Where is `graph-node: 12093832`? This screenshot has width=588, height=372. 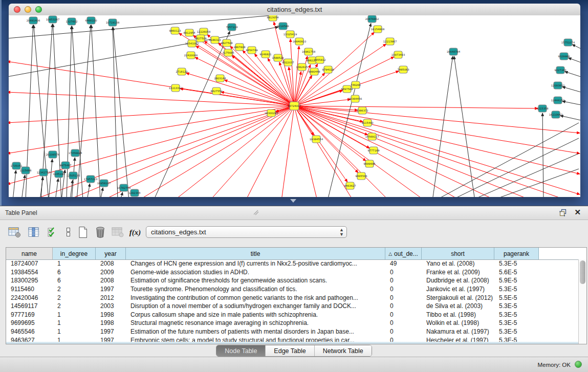
graph-node: 12093832 is located at coordinates (558, 85).